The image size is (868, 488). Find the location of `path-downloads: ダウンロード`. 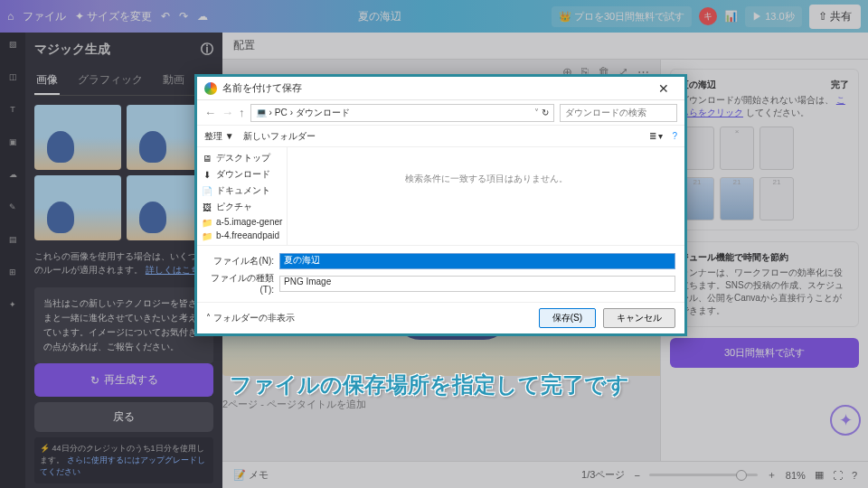

path-downloads: ダウンロード is located at coordinates (323, 113).